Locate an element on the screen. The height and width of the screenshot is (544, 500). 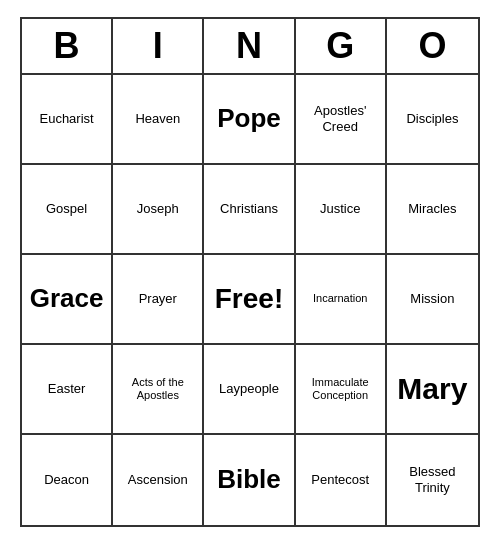
bingo-cell: Joseph is located at coordinates (158, 210).